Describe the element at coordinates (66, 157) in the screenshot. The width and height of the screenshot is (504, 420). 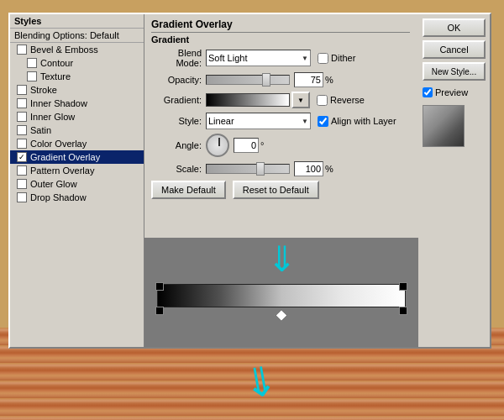
I see `gradient-overlay-label: Gradient Overlay` at that location.